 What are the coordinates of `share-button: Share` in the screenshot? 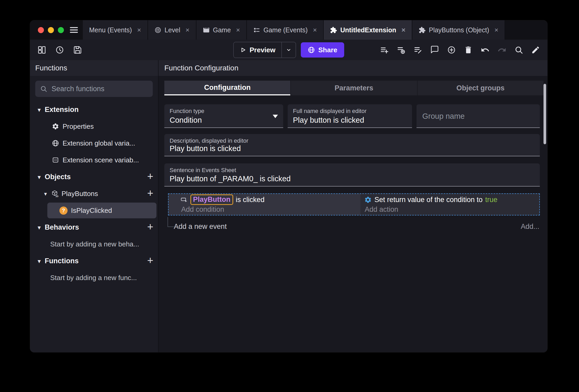 It's located at (322, 50).